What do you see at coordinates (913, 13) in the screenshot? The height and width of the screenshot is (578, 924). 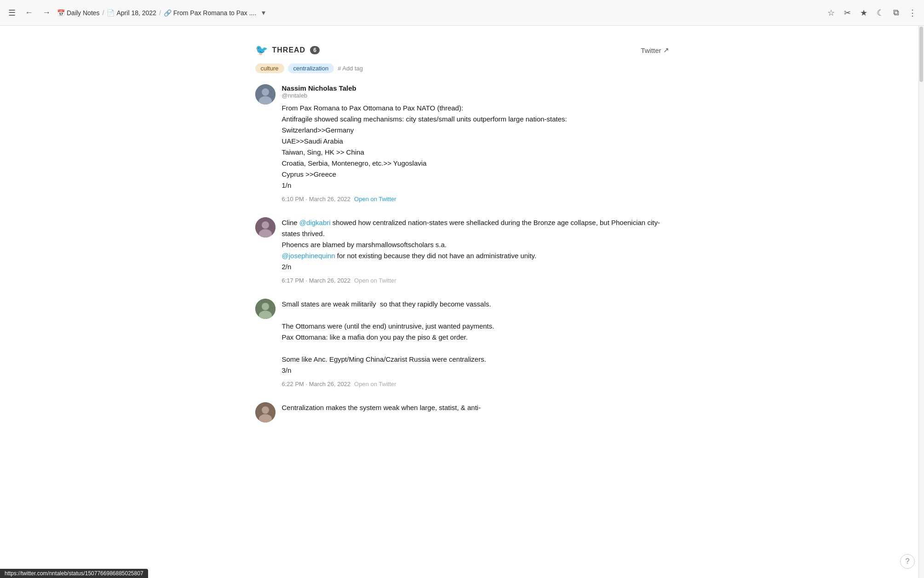 I see `more-icon: ⋮` at bounding box center [913, 13].